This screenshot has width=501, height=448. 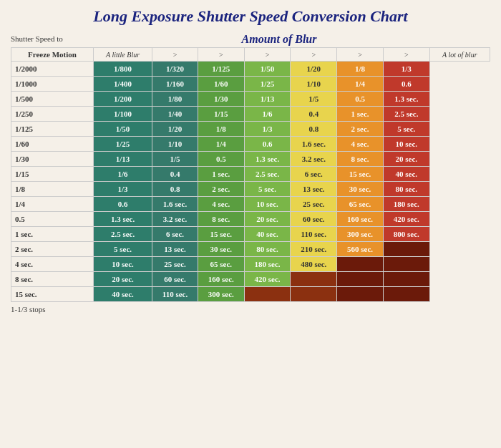 What do you see at coordinates (361, 249) in the screenshot?
I see `value-cell: 560 sec.` at bounding box center [361, 249].